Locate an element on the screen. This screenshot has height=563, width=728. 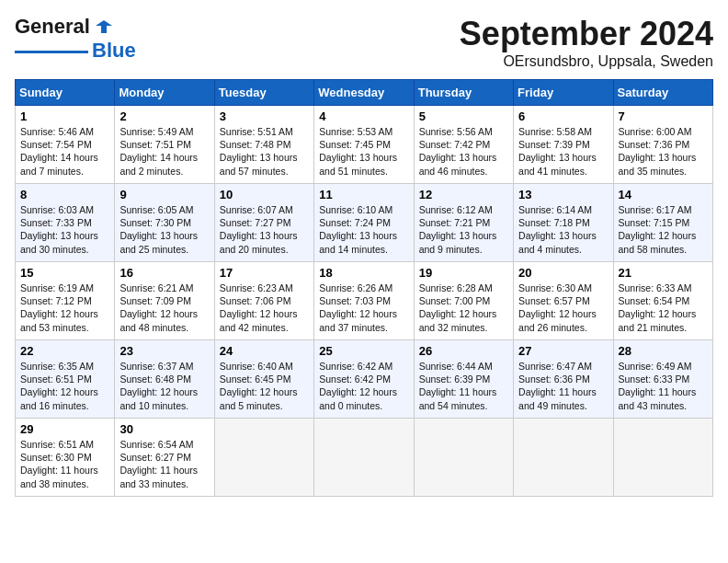
calendar-cell: 13 Sunrise: 6:14 AMSunset: 7:18 PMDaylig… is located at coordinates (563, 223).